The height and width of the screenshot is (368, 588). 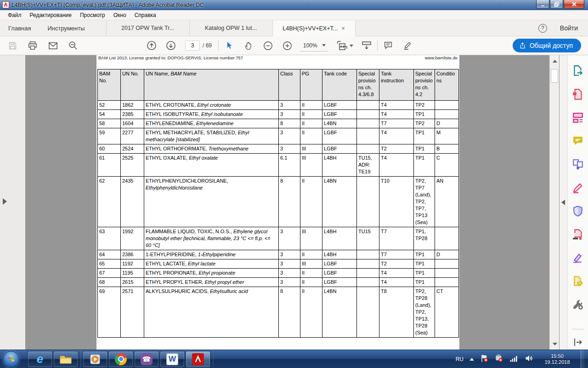 What do you see at coordinates (459, 359) in the screenshot?
I see `language-indicator: RU` at bounding box center [459, 359].